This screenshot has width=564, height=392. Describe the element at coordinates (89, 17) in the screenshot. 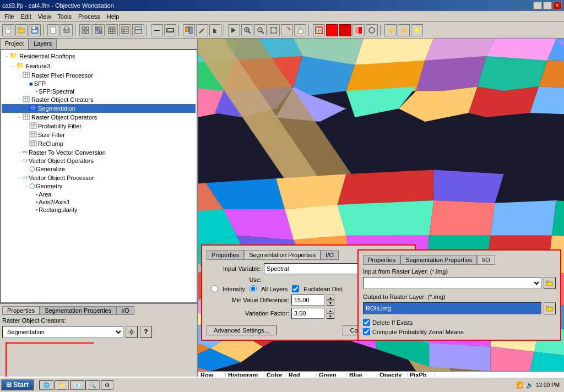

I see `menu-process: Process` at that location.